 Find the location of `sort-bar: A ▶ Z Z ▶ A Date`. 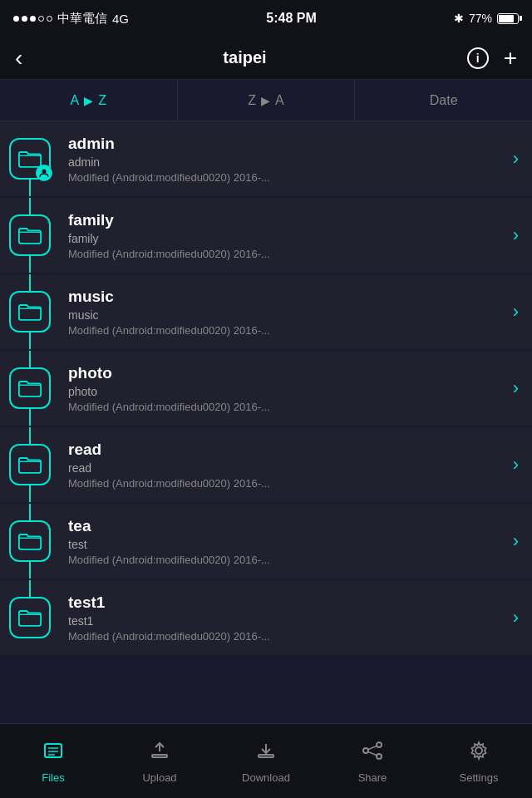

sort-bar: A ▶ Z Z ▶ A Date is located at coordinates (266, 101).